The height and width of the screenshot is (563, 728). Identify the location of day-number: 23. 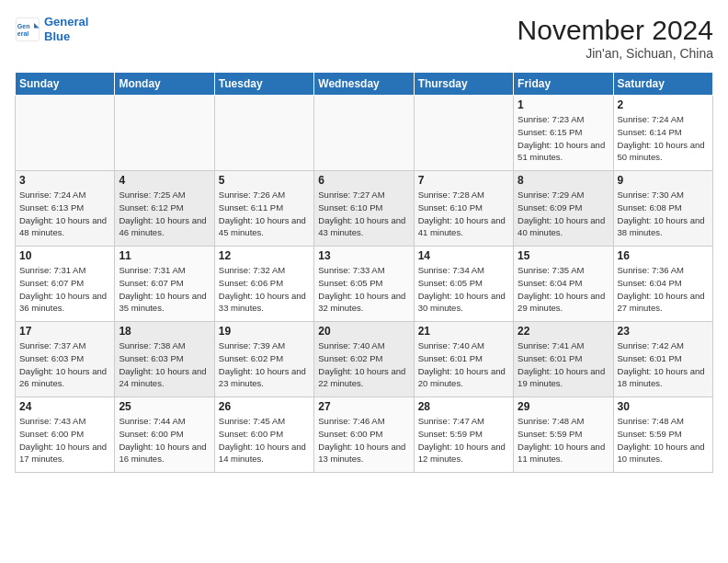
(664, 331).